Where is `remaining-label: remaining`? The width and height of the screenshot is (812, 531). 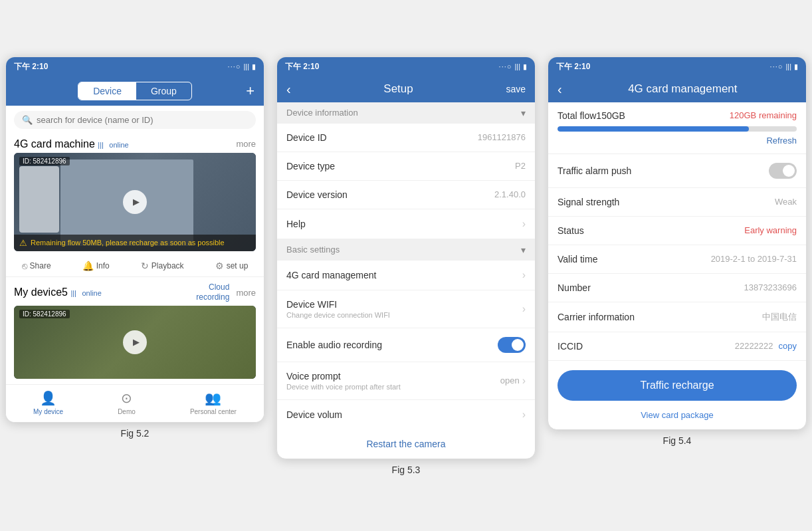
remaining-label: remaining is located at coordinates (777, 116).